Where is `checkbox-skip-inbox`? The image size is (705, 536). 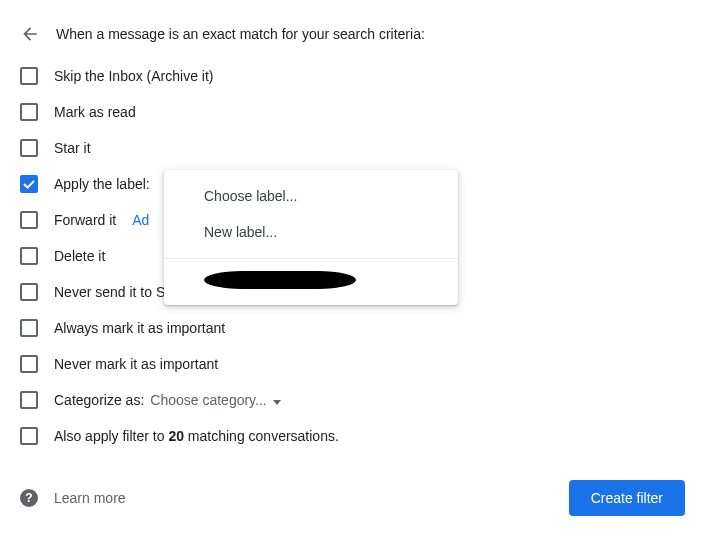 checkbox-skip-inbox is located at coordinates (29, 76).